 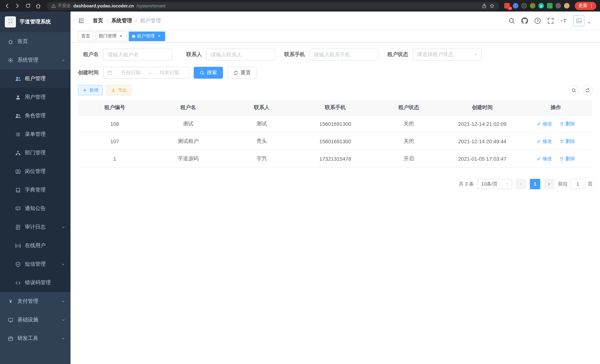 I want to click on refresh-table-button, so click(x=588, y=90).